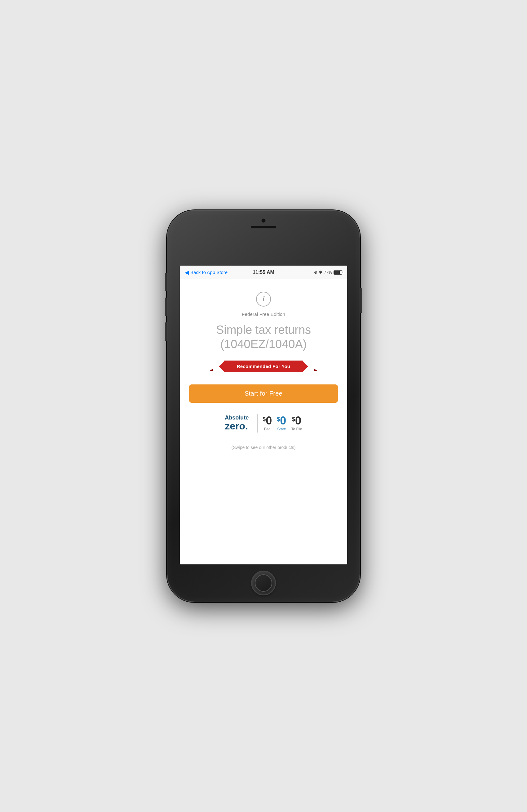  What do you see at coordinates (294, 419) in the screenshot?
I see `tofile-dollar: $` at bounding box center [294, 419].